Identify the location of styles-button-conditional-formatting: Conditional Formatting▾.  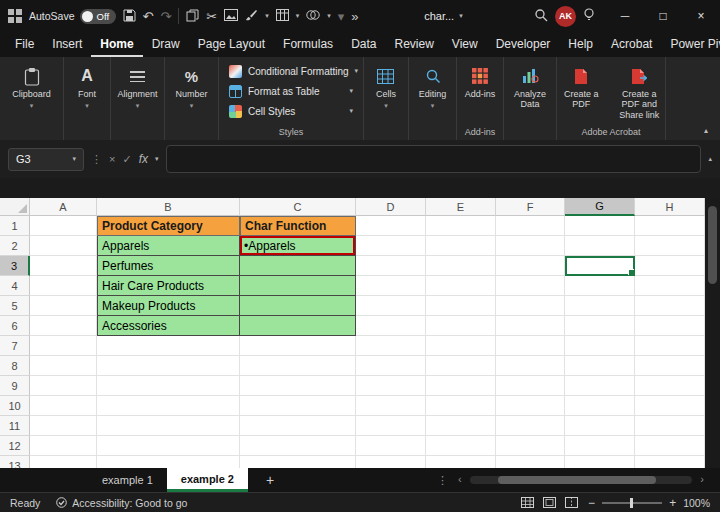
(291, 71).